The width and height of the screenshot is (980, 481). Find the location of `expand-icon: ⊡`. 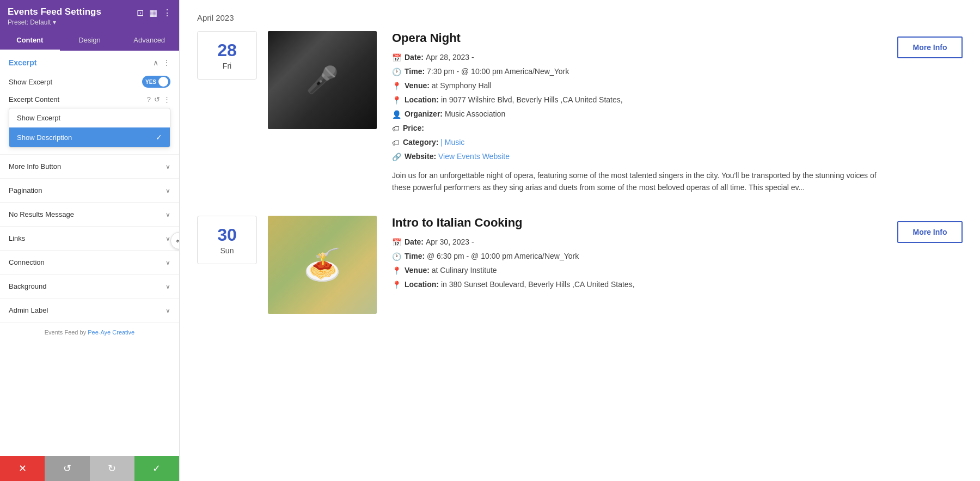

expand-icon: ⊡ is located at coordinates (140, 13).